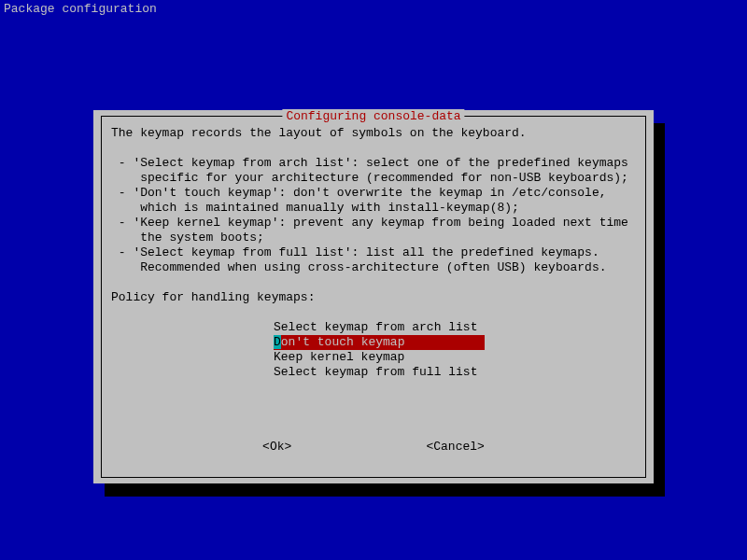  Describe the element at coordinates (359, 259) in the screenshot. I see `bullet-3: - 'Select keymap from full list': list a…` at that location.